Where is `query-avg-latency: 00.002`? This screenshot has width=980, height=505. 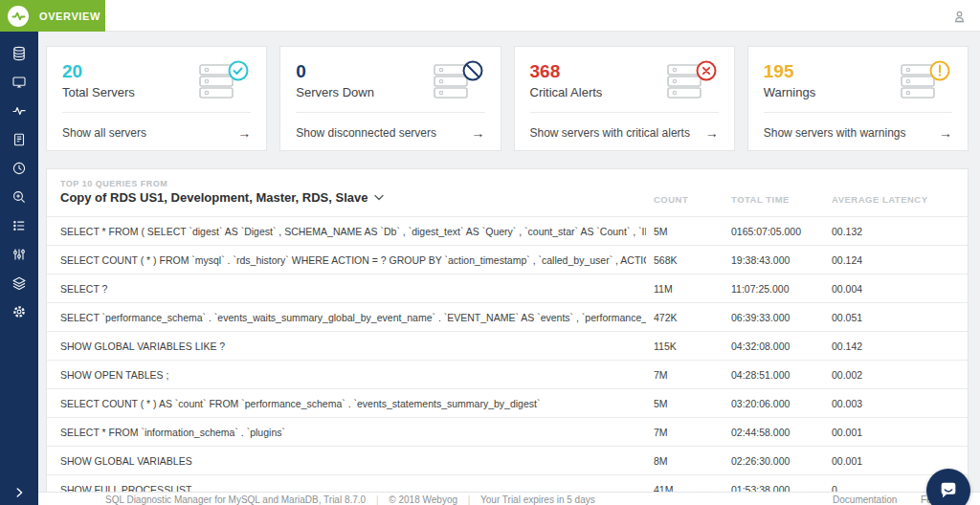
query-avg-latency: 00.002 is located at coordinates (847, 375).